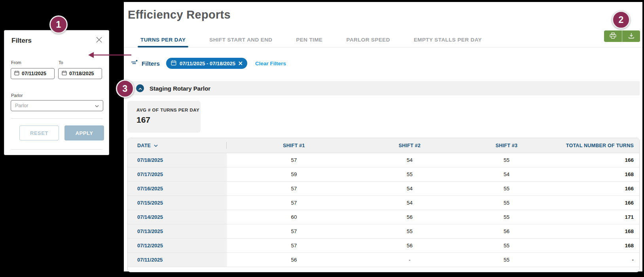  I want to click on s1-cell: 59, so click(294, 174).